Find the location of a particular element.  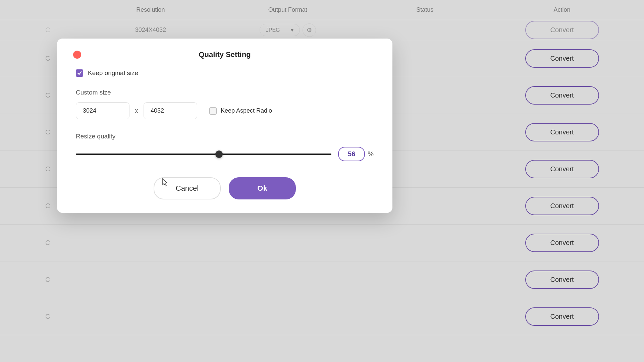

quality-value-input is located at coordinates (352, 154).